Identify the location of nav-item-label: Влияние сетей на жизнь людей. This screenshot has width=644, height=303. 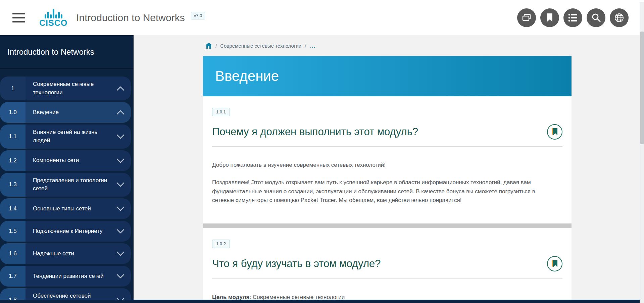
(71, 136).